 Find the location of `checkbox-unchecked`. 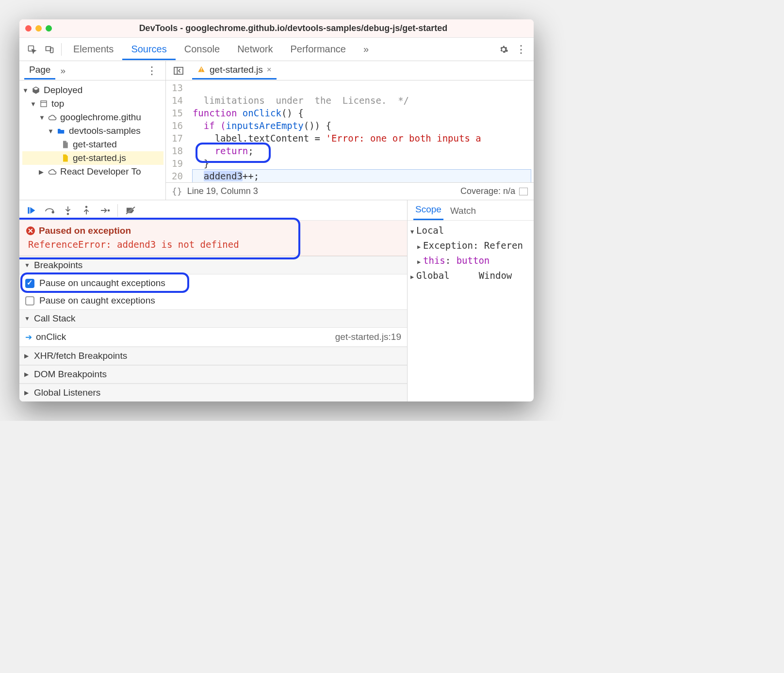

checkbox-unchecked is located at coordinates (30, 301).